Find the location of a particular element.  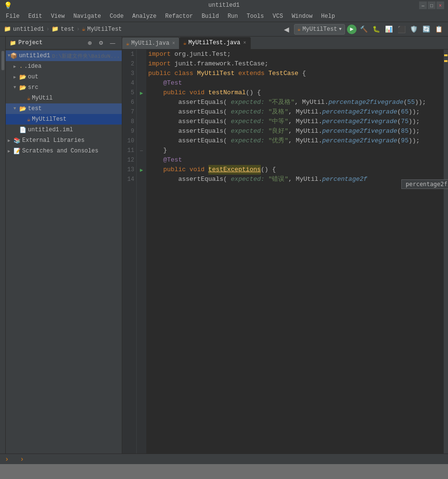

library-icon: 📚 is located at coordinates (17, 140).